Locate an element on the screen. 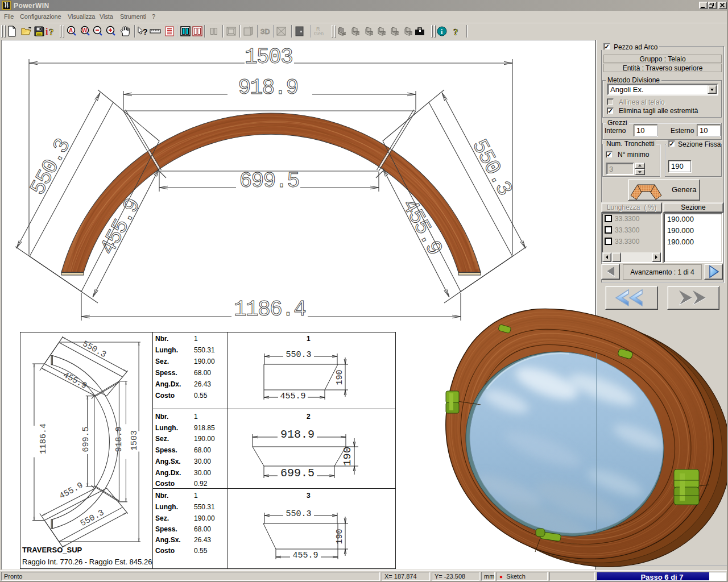 The image size is (728, 582). svg-text: 3D is located at coordinates (265, 32).